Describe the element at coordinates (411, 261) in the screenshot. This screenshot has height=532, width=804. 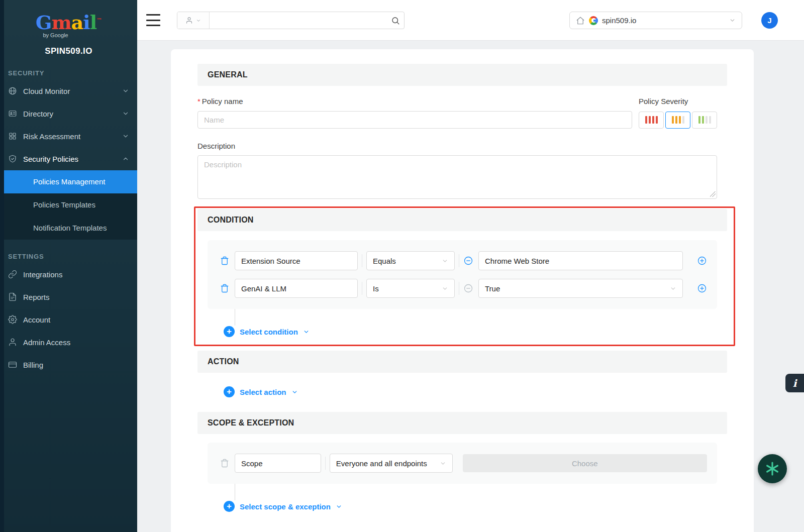
I see `condition-operator-select: Equals` at that location.